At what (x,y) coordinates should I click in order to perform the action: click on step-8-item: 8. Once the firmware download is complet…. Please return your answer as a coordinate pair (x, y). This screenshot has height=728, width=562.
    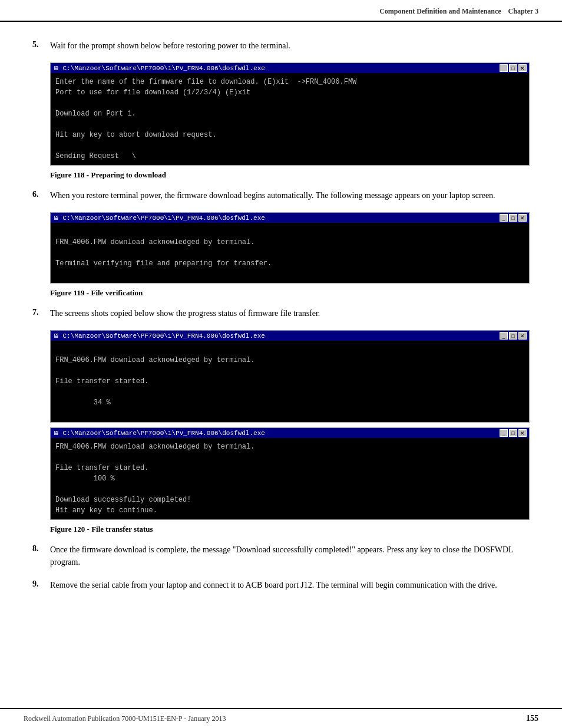
    Looking at the image, I should click on (281, 556).